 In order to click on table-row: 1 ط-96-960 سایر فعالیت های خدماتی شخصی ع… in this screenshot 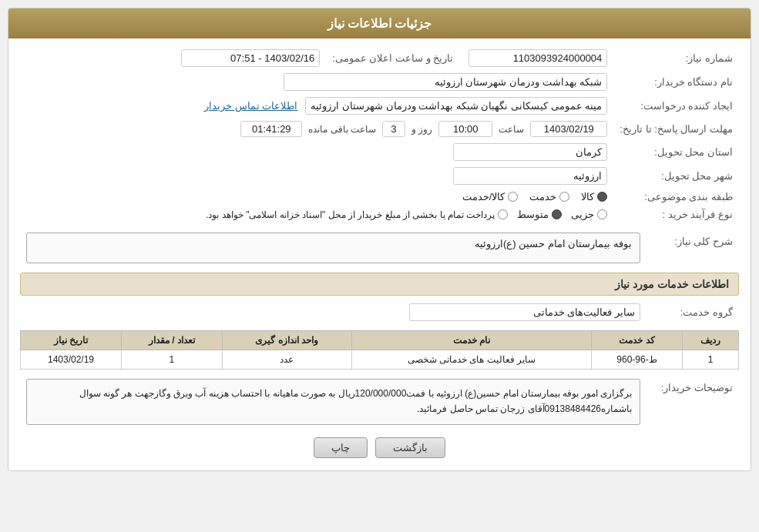, I will do `click(380, 360)`.